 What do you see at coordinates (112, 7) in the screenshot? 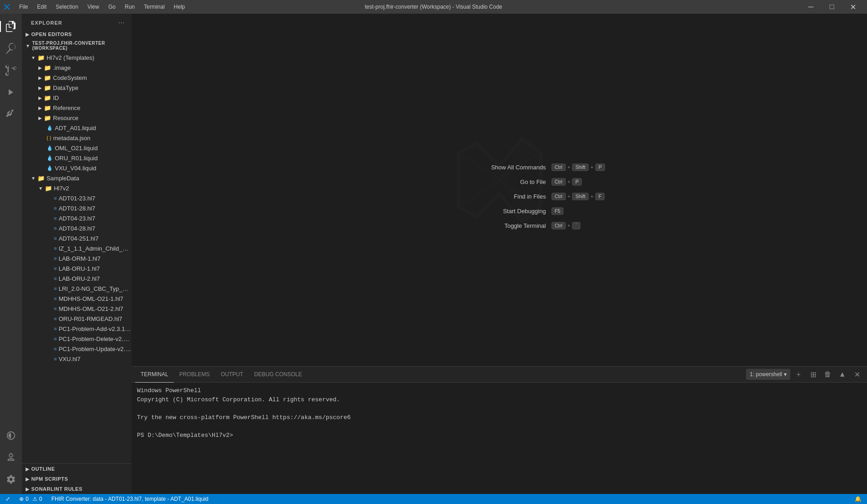
I see `menu-go: Go` at bounding box center [112, 7].